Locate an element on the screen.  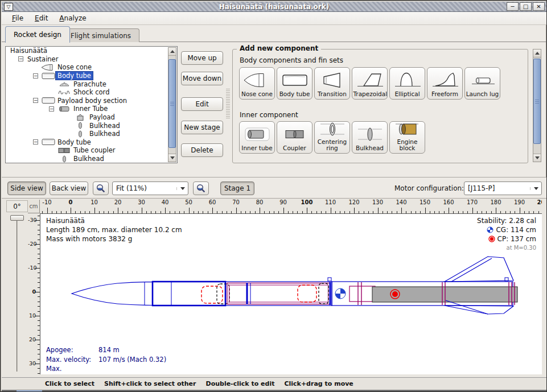
cg-value: CG: 114 cm is located at coordinates (516, 230).